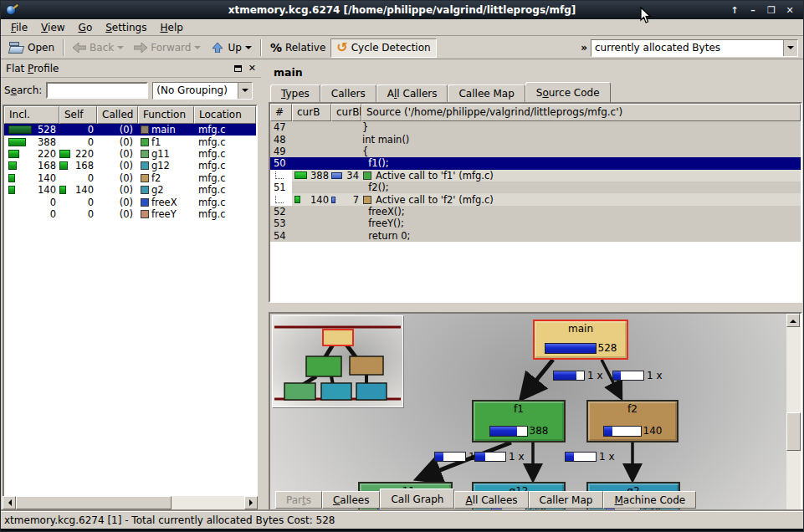 Image resolution: width=804 pixels, height=532 pixels. What do you see at coordinates (32, 49) in the screenshot?
I see `open-button: Open` at bounding box center [32, 49].